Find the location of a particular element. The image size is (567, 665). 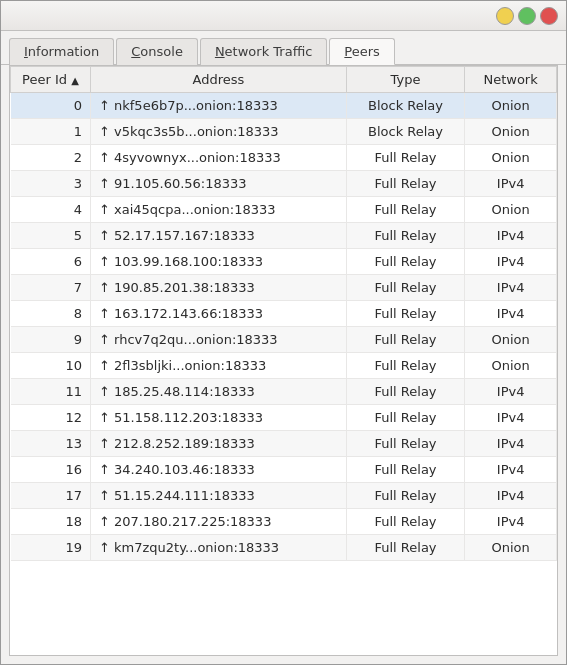

table-row: 1↑ v5kqc3s5b...onion:18333Block RelayOni… is located at coordinates (284, 132).